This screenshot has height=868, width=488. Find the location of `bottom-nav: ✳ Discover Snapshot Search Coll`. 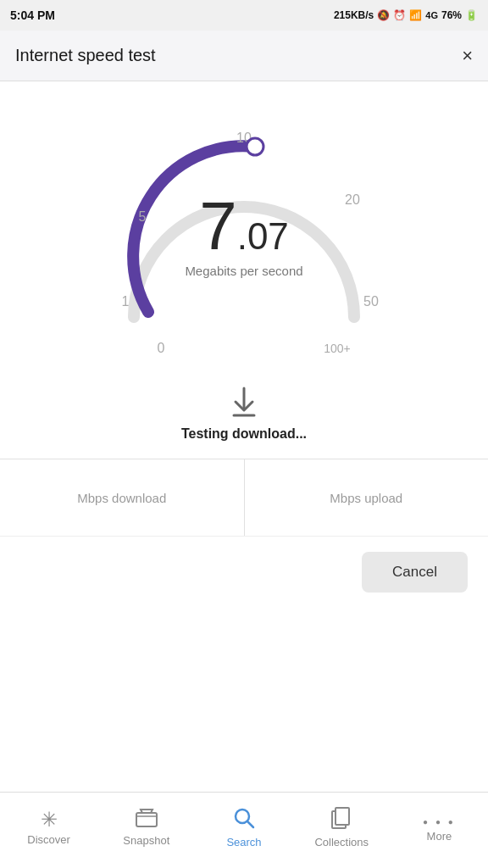

bottom-nav: ✳ Discover Snapshot Search Coll is located at coordinates (244, 830).